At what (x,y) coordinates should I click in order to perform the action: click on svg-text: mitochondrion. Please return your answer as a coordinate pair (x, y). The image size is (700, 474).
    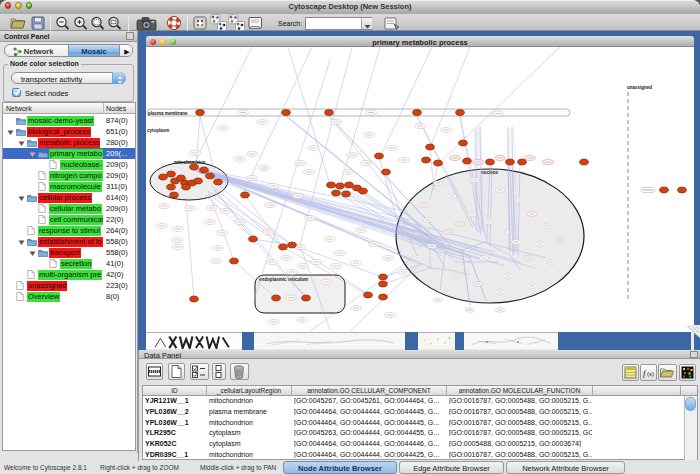
    Looking at the image, I should click on (190, 162).